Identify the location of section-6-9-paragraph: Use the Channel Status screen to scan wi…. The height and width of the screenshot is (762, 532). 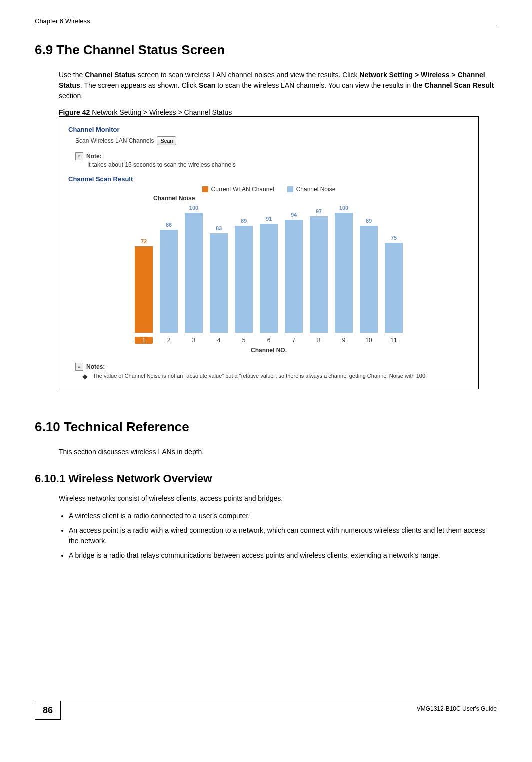
(278, 86).